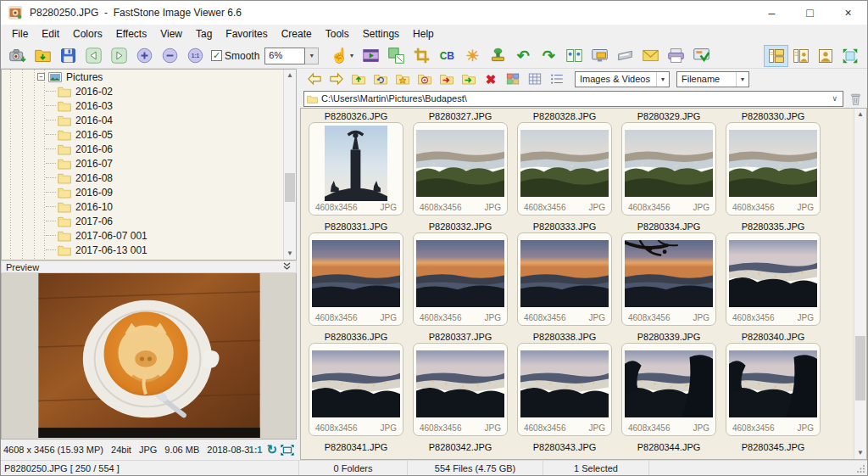 This screenshot has width=868, height=476. I want to click on zoom-out-icon, so click(170, 56).